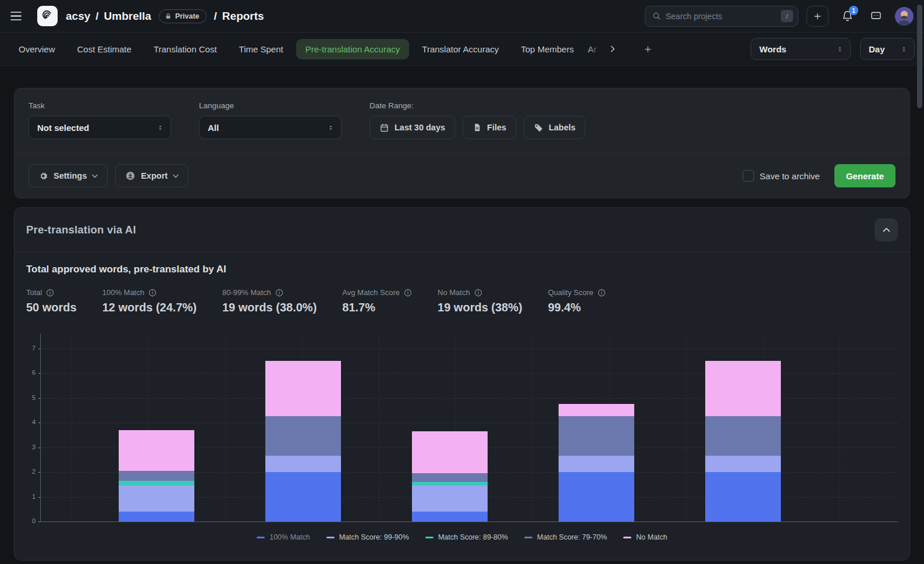  Describe the element at coordinates (547, 49) in the screenshot. I see `tab-top-members: Top Members` at that location.